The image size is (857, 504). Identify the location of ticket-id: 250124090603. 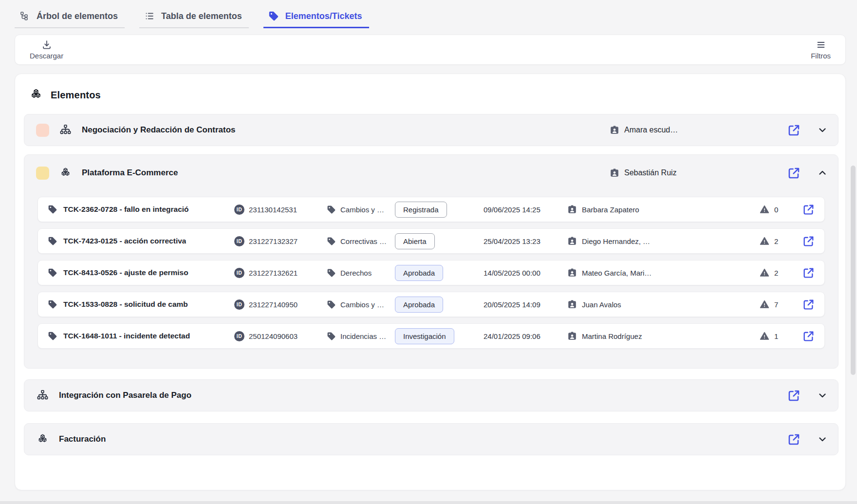
(273, 336).